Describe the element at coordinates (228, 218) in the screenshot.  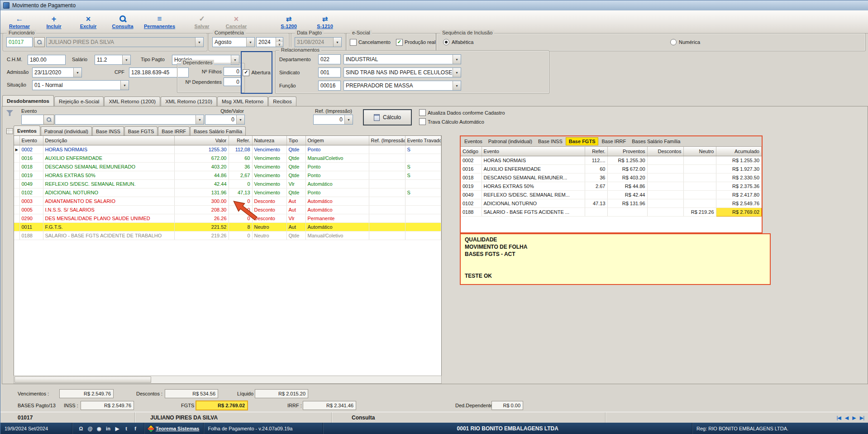
I see `event-row: 0290 DES MENSALIDADE PLANO SAUDE UNIMED …` at that location.